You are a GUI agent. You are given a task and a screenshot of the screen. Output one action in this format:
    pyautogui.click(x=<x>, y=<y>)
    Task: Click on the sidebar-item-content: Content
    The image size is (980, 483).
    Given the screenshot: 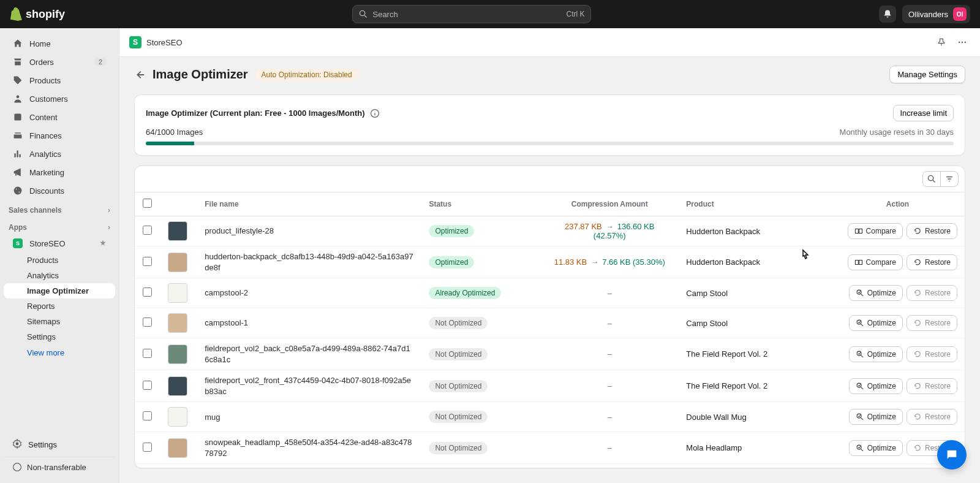 What is the action you would take?
    pyautogui.click(x=59, y=117)
    